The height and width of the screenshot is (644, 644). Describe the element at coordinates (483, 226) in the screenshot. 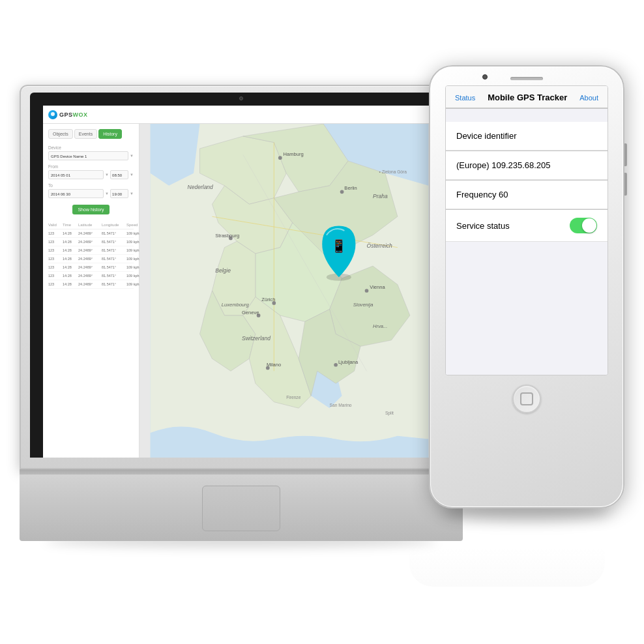

I see `service-status-label: Service status` at that location.